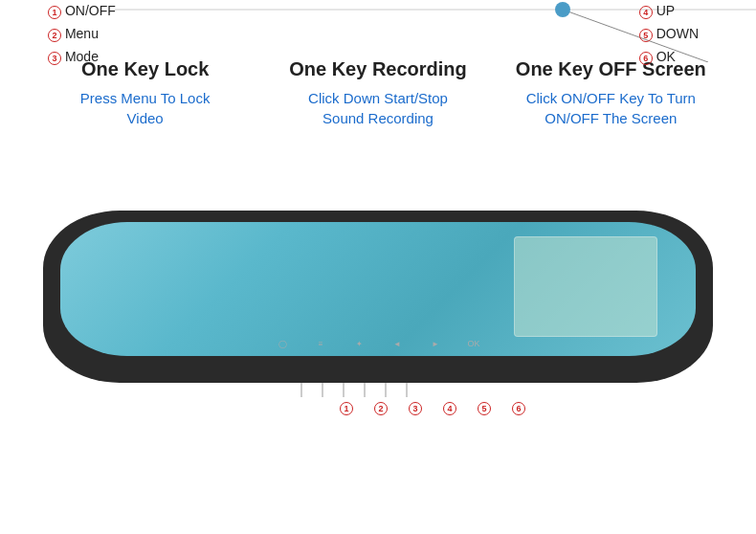  Describe the element at coordinates (646, 58) in the screenshot. I see `label-num-6: 6` at that location.